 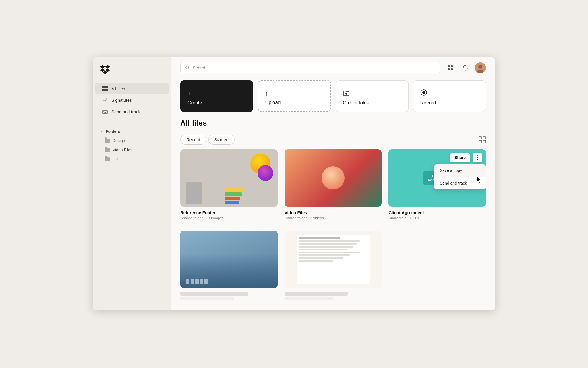 I want to click on sidebar-item-label: Send and track, so click(x=126, y=112).